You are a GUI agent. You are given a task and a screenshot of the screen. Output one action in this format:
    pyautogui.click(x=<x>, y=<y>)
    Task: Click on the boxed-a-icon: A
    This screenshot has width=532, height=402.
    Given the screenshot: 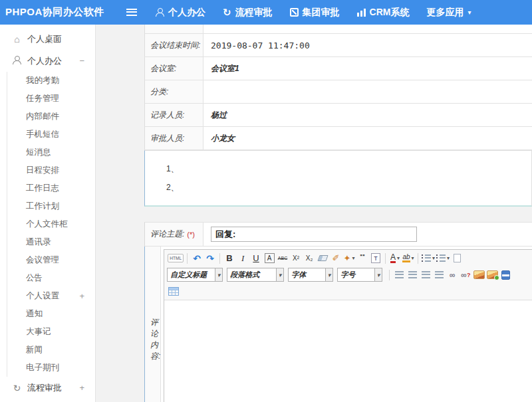 What is the action you would take?
    pyautogui.click(x=270, y=258)
    